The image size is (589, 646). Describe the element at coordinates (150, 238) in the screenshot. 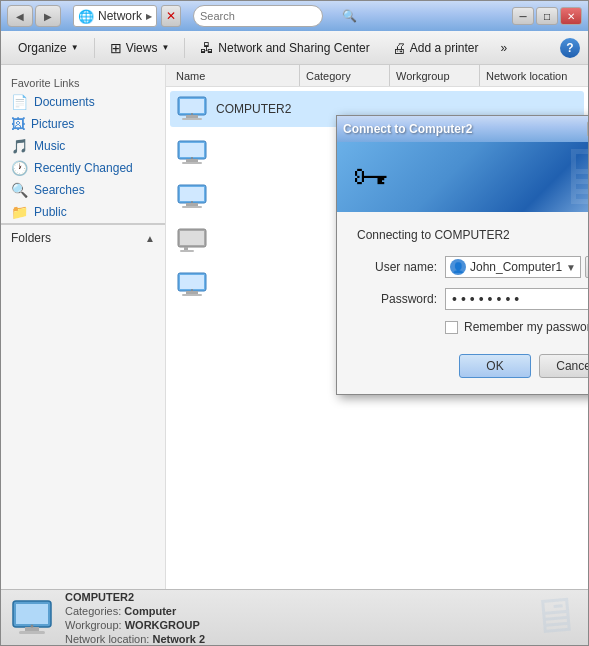

I see `folders-chevron-icon: ▲` at that location.